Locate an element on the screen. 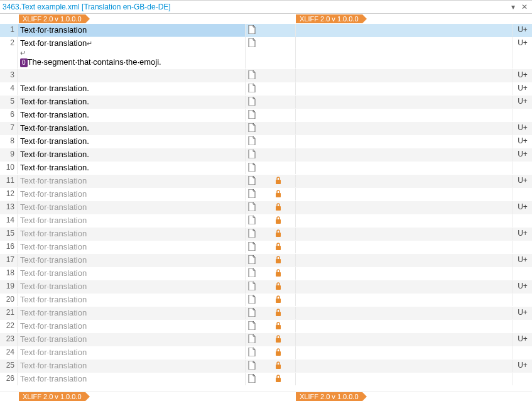 The height and width of the screenshot is (401, 532). dropdown-icon: ▾ is located at coordinates (513, 7).